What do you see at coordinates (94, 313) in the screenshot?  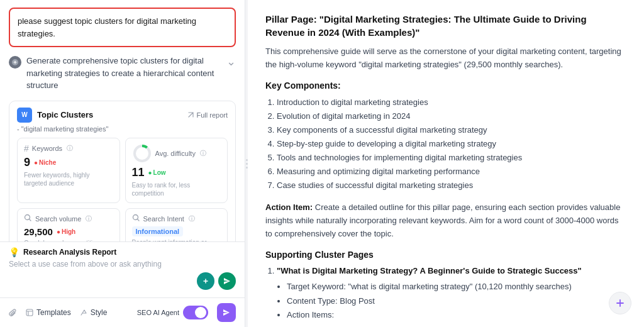 I see `style-button: Style` at bounding box center [94, 313].